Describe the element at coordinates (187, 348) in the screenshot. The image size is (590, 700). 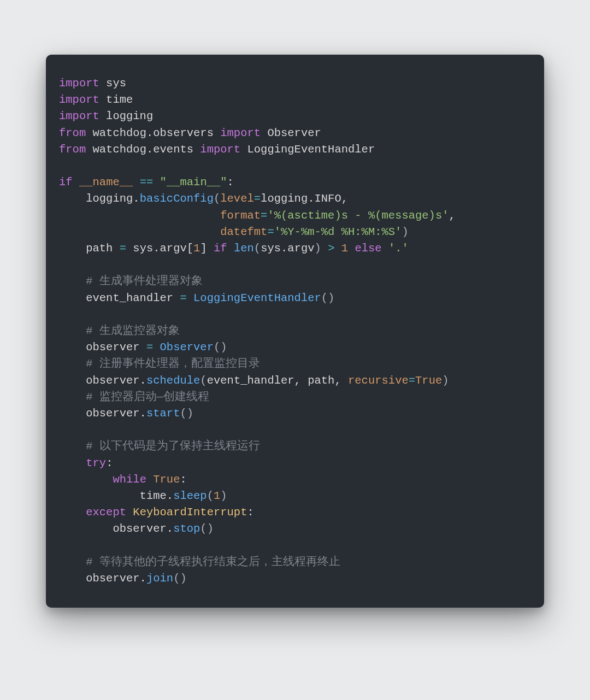
I see `code-token-func: Observer` at that location.